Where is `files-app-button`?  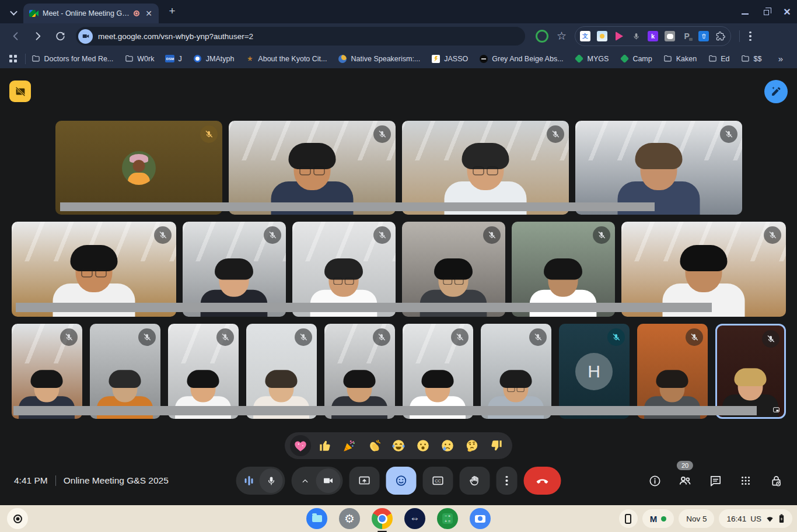
files-app-button is located at coordinates (317, 519).